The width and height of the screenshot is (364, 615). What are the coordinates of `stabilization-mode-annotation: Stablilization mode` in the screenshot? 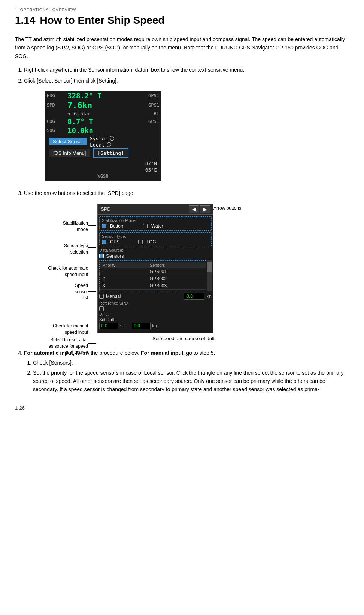 It's located at (59, 226).